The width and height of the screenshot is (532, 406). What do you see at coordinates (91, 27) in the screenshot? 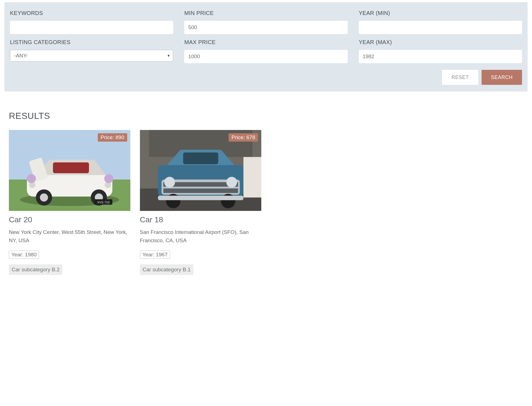
I see `keywords-input` at bounding box center [91, 27].